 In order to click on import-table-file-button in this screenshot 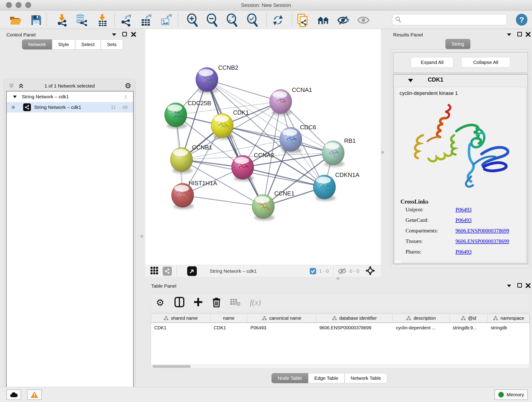, I will do `click(102, 20)`.